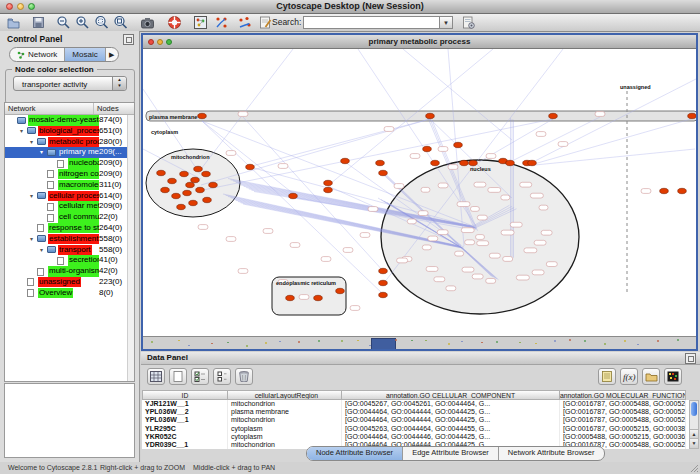  I want to click on new-attribute-icon, so click(178, 376).